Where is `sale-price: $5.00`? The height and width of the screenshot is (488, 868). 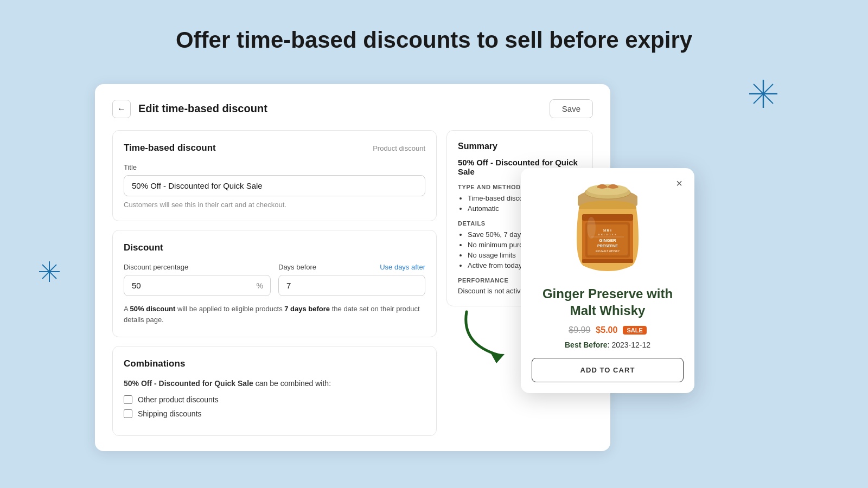 sale-price: $5.00 is located at coordinates (607, 330).